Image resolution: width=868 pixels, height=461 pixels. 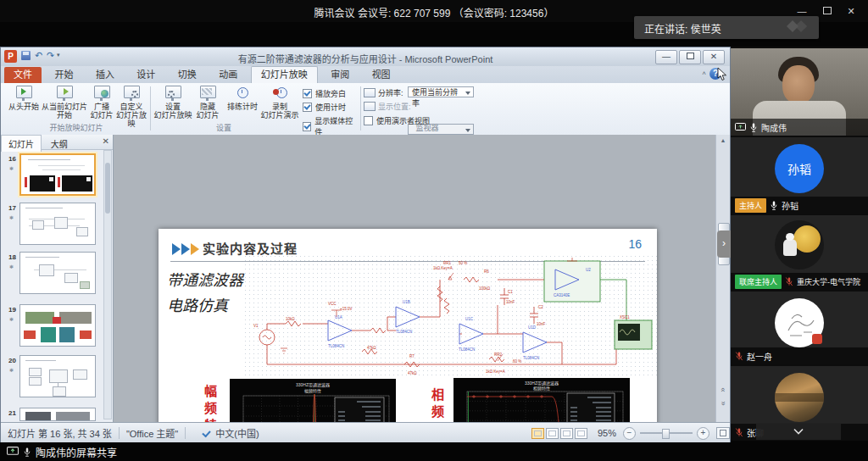 What do you see at coordinates (541, 307) in the screenshot?
I see `svg-text: C2` at bounding box center [541, 307].